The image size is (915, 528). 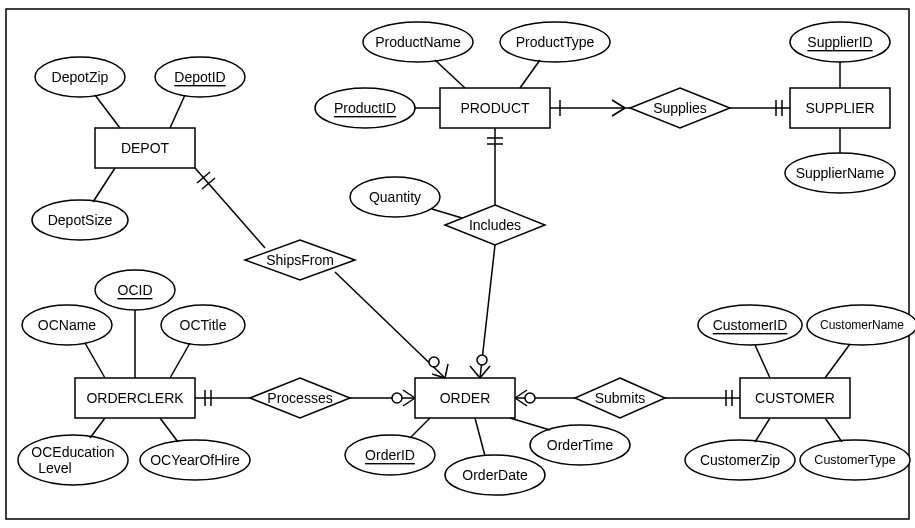 I want to click on svg-text: ProductID, so click(x=365, y=108).